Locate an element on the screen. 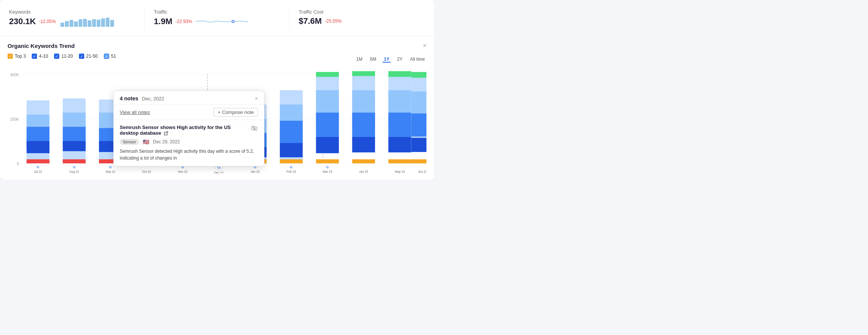 Image resolution: width=868 pixels, height=335 pixels. legend-label-4-10: 4-10 is located at coordinates (43, 56).